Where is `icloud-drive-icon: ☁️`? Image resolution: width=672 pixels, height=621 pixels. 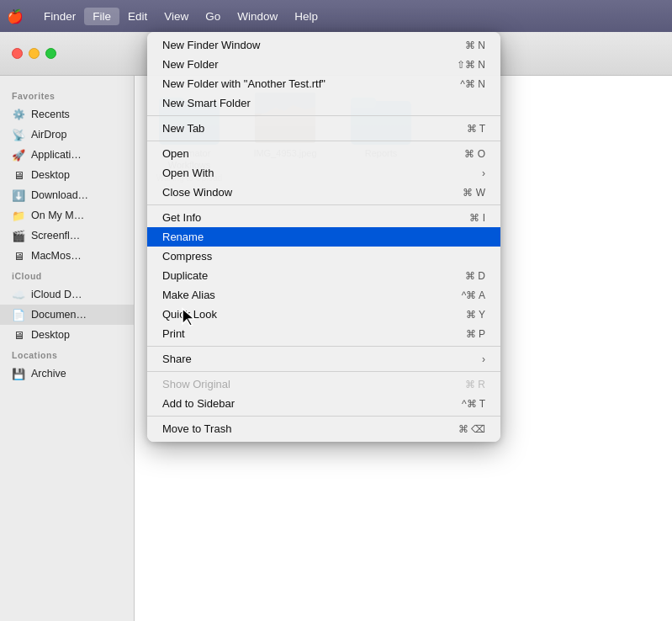
icloud-drive-icon: ☁️ is located at coordinates (19, 295).